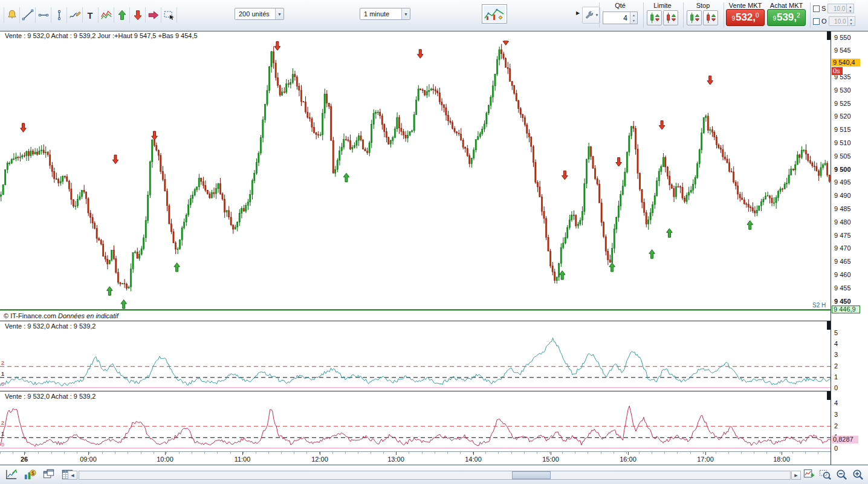  I want to click on scroll-right-button: ▶, so click(796, 476).